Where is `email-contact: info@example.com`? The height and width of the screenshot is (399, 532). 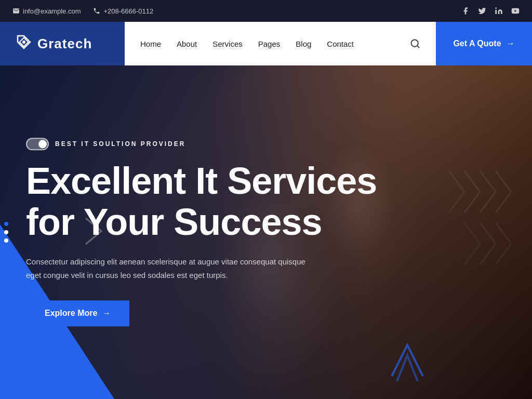
email-contact: info@example.com is located at coordinates (47, 11).